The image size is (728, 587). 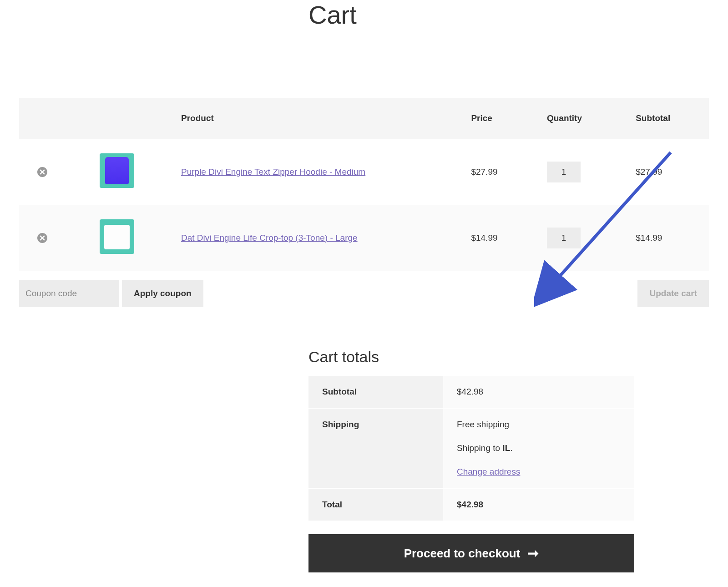 What do you see at coordinates (489, 471) in the screenshot?
I see `change-address-link: Change address` at bounding box center [489, 471].